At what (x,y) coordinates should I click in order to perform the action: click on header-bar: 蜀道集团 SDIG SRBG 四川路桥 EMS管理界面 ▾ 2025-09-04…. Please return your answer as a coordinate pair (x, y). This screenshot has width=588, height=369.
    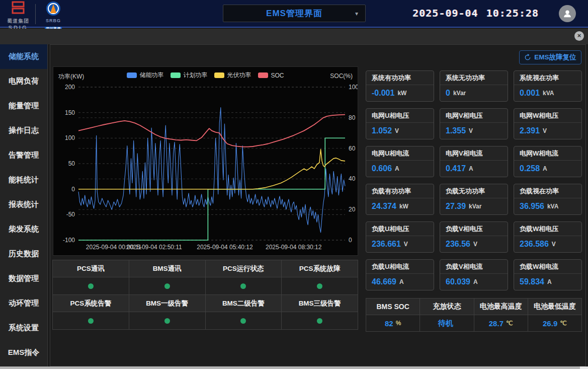
    Looking at the image, I should click on (294, 14).